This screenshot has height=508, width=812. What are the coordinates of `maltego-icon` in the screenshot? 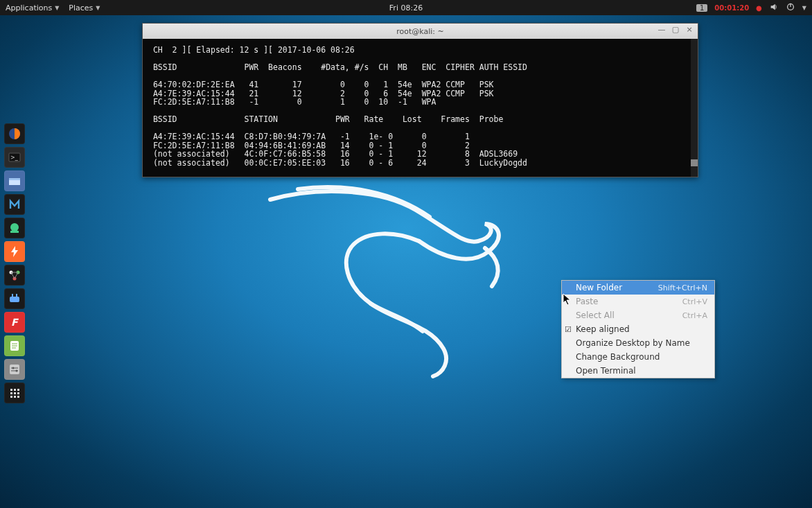 It's located at (15, 275).